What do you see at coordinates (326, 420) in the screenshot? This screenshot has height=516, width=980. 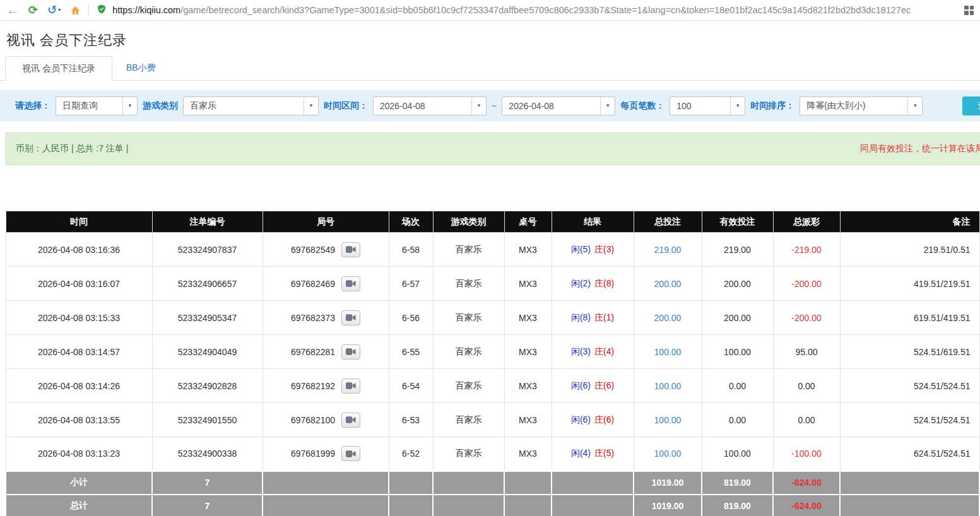 I see `cell-round-id: 697682100` at bounding box center [326, 420].